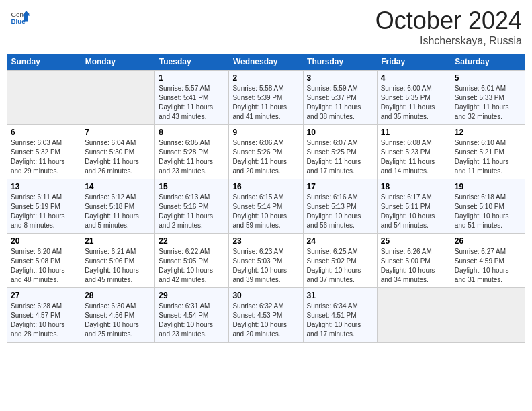 This screenshot has width=532, height=411. I want to click on day-number: 1, so click(192, 78).